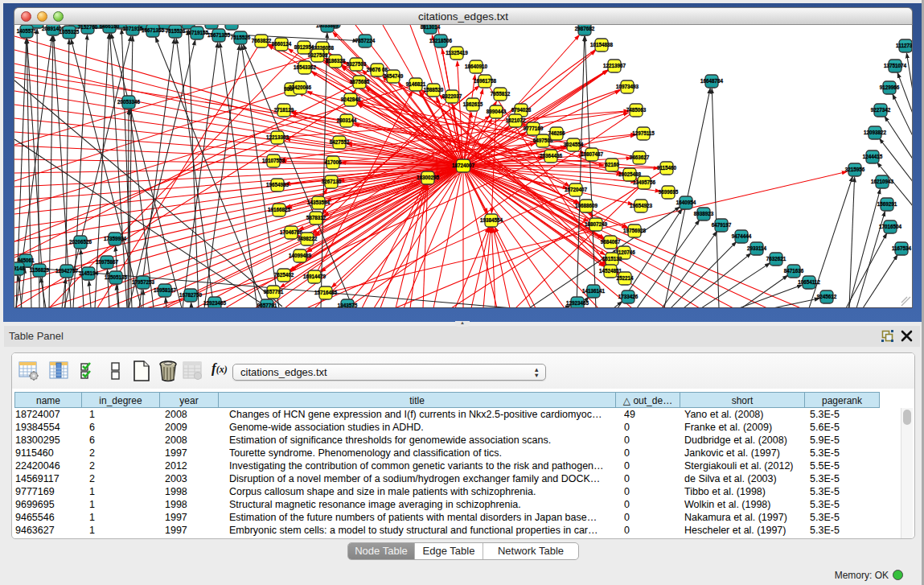 This screenshot has height=585, width=924. What do you see at coordinates (883, 182) in the screenshot?
I see `svg-text: 16210943` at bounding box center [883, 182].